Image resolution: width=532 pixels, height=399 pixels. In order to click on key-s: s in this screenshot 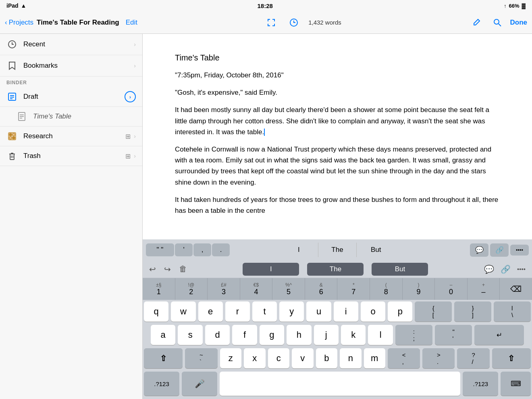, I will do `click(190, 335)`.